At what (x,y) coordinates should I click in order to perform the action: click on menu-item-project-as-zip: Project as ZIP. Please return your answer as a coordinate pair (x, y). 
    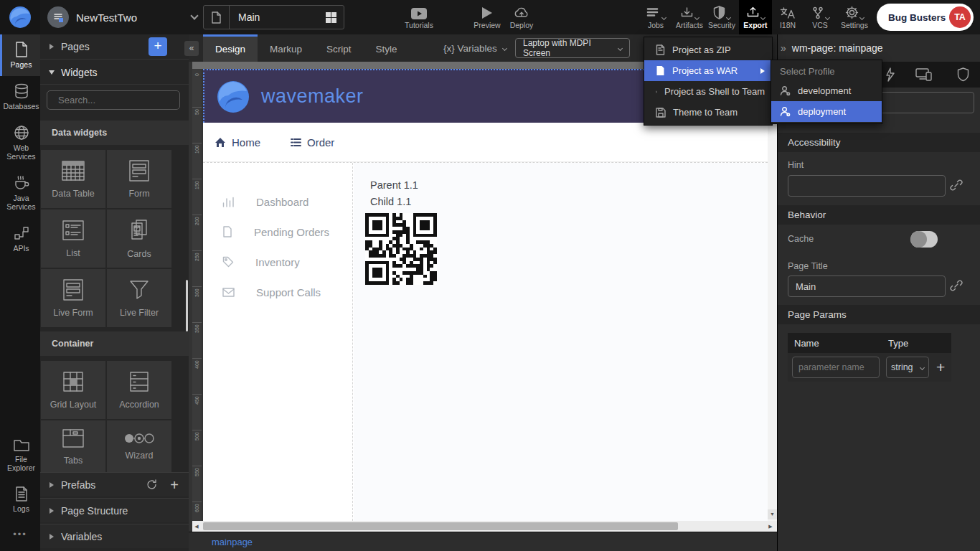
    Looking at the image, I should click on (708, 50).